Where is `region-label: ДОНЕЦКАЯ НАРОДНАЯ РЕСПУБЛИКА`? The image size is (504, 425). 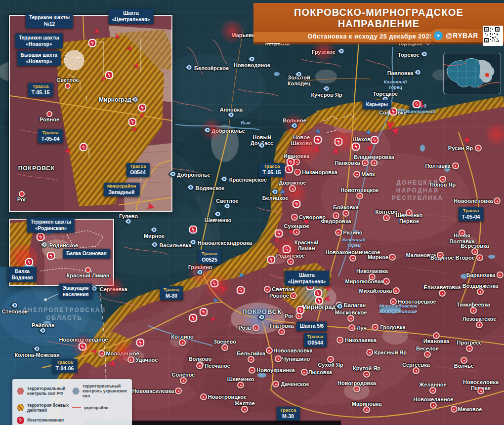 region-label: ДОНЕЦКАЯ НАРОДНАЯ РЕСПУБЛИКА is located at coordinates (418, 191).